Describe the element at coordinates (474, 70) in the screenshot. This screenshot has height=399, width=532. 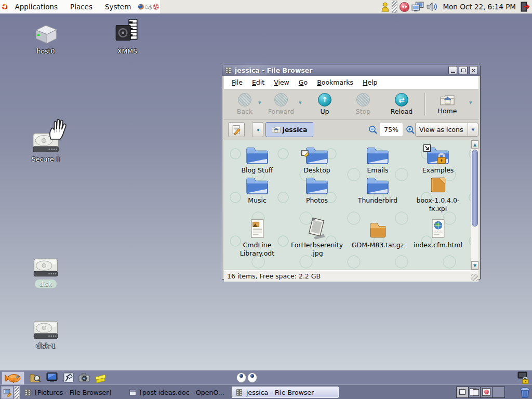
I see `close-button: ×` at that location.